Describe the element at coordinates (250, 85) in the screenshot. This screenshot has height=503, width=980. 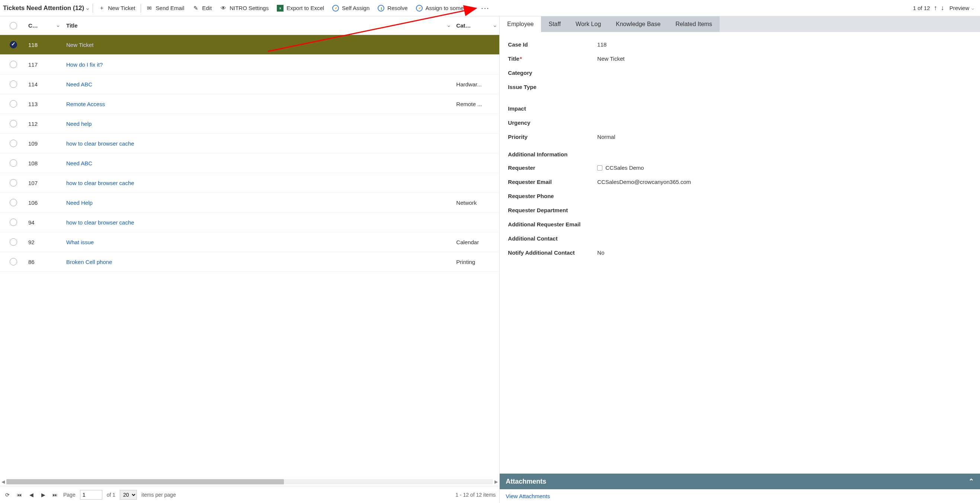
I see `table-row: 114Need ABCHardwar...` at that location.